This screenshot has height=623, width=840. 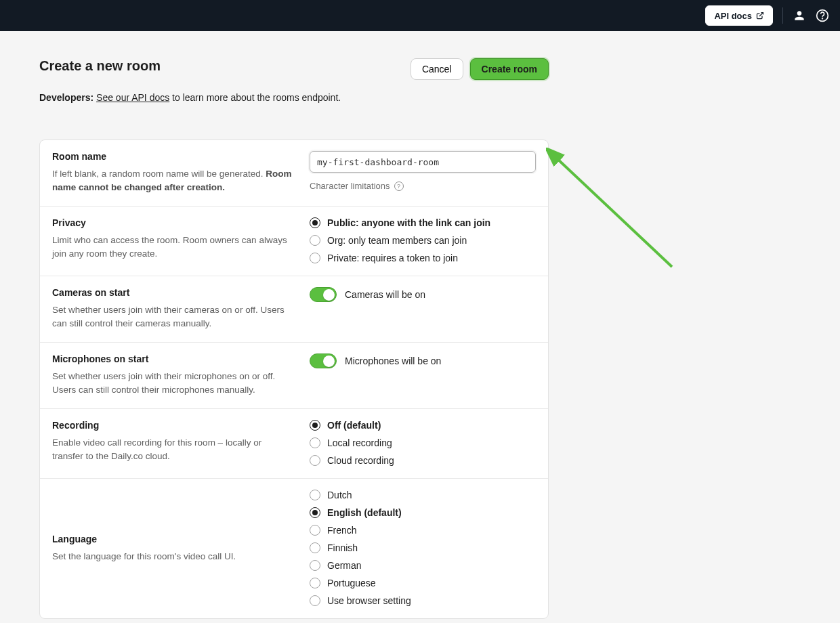 I want to click on radio-option: Portuguese, so click(x=423, y=583).